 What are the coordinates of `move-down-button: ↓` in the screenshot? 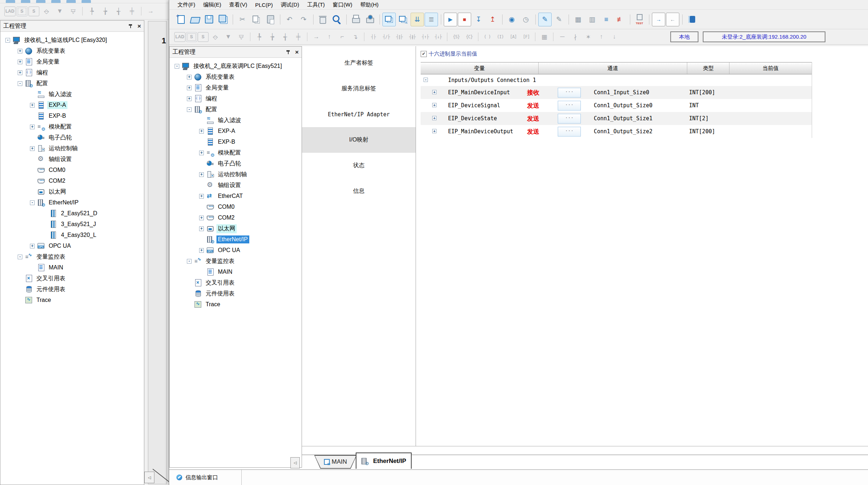 It's located at (614, 37).